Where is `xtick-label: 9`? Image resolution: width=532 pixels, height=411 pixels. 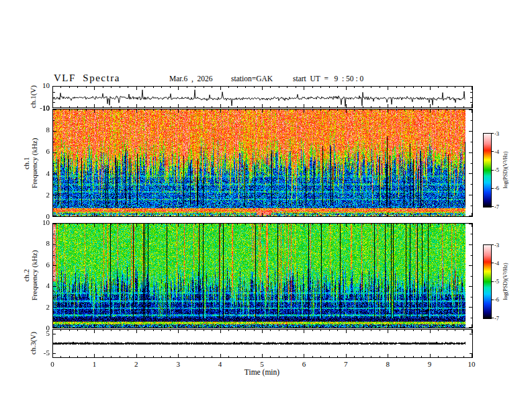 xtick-label: 9 is located at coordinates (430, 364).